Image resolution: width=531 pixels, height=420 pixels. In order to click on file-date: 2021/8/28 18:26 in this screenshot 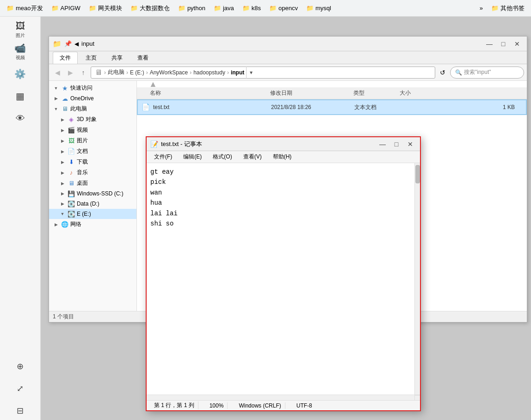, I will do `click(313, 107)`.